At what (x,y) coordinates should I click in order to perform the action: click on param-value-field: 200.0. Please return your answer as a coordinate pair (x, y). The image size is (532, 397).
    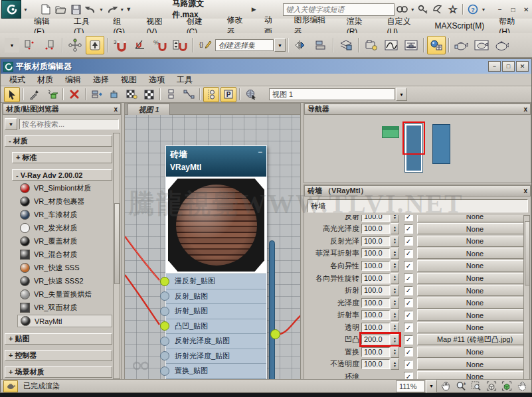
    Looking at the image, I should click on (376, 340).